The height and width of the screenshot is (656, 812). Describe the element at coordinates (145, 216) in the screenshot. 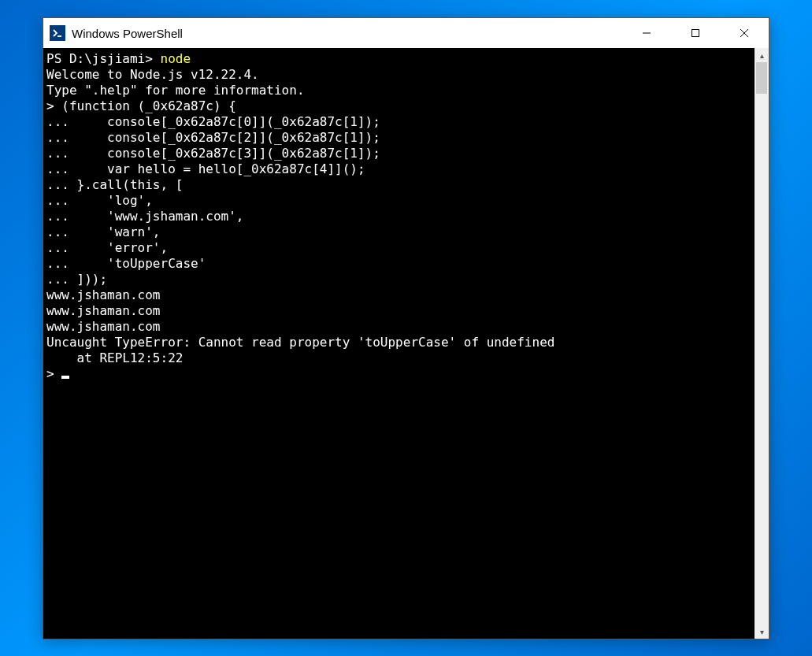

I see `terminal-line: ... 'www.jshaman.com',` at that location.